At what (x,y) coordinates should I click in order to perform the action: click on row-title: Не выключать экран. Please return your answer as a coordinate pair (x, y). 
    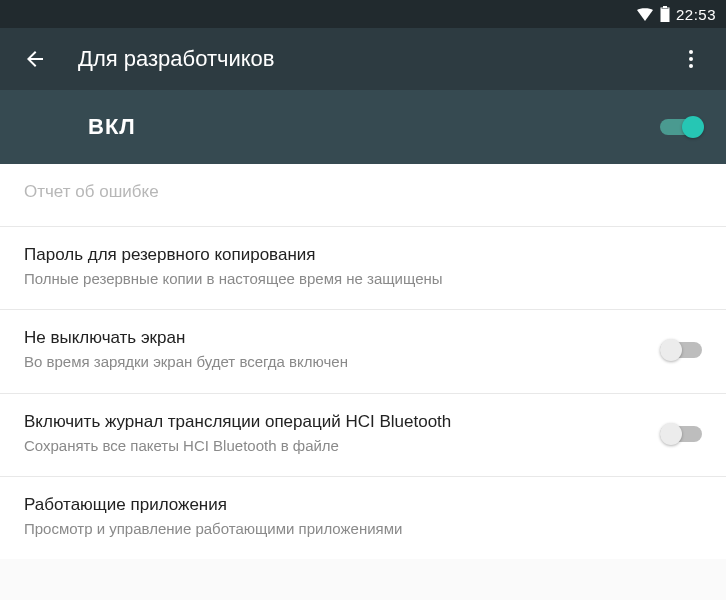
    Looking at the image, I should click on (334, 338).